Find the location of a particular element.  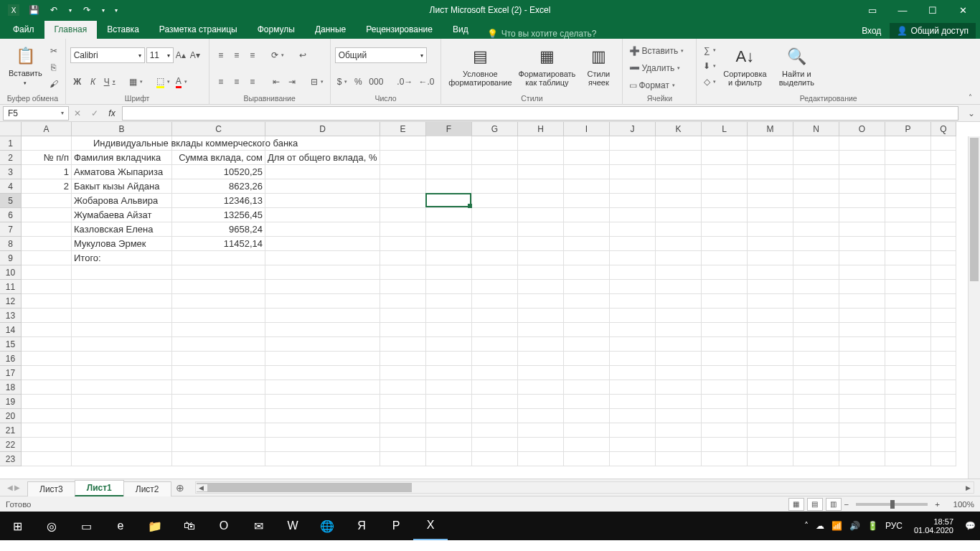

cell-I22 is located at coordinates (587, 445).